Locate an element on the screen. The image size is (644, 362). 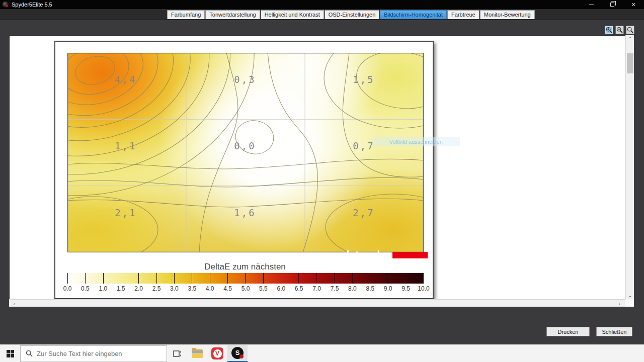
tick-label: 4.0 is located at coordinates (210, 289).